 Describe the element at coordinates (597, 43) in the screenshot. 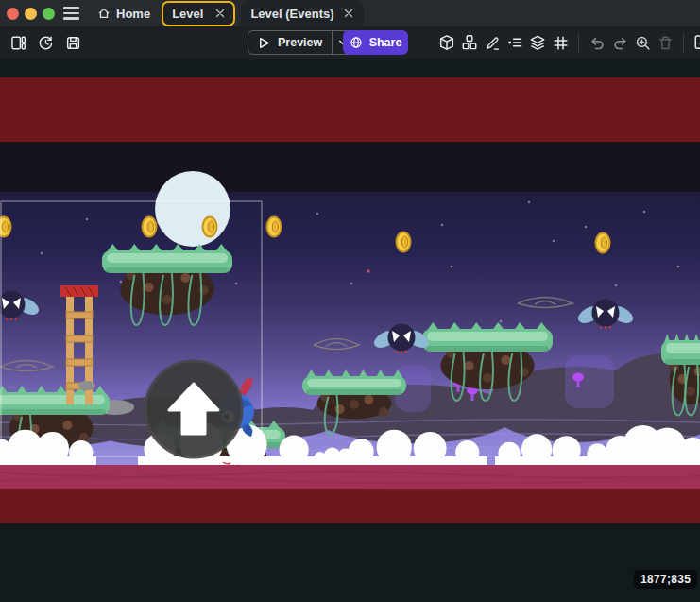

I see `undo-icon` at that location.